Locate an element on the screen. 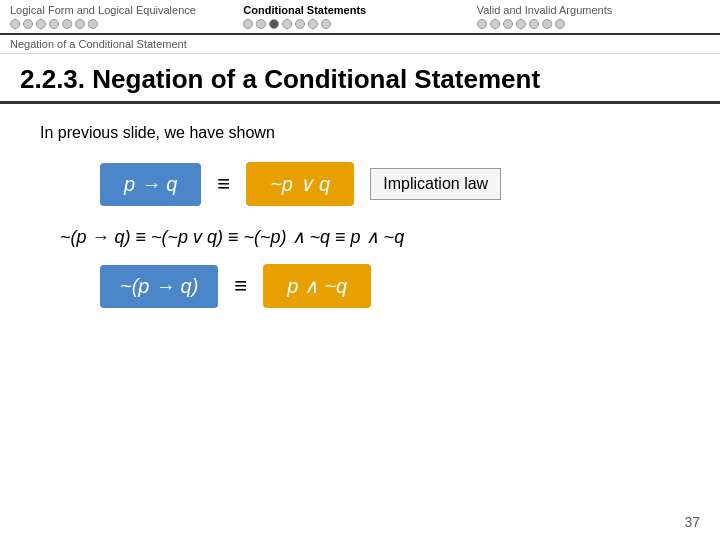 This screenshot has width=720, height=540. breadcrumb: Negation of a Conditional Statement is located at coordinates (360, 44).